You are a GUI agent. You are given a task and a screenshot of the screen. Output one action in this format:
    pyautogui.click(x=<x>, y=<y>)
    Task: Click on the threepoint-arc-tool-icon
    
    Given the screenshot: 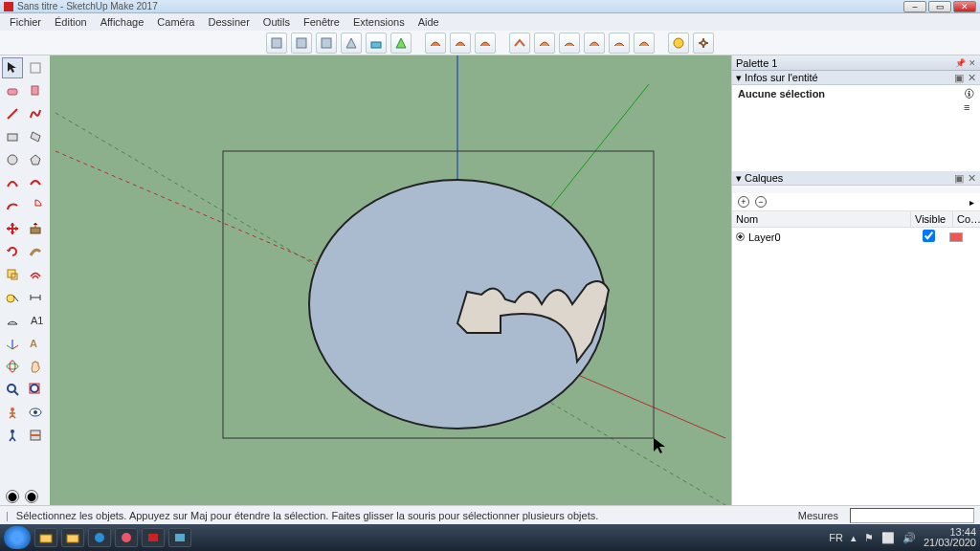 What is the action you would take?
    pyautogui.click(x=12, y=206)
    